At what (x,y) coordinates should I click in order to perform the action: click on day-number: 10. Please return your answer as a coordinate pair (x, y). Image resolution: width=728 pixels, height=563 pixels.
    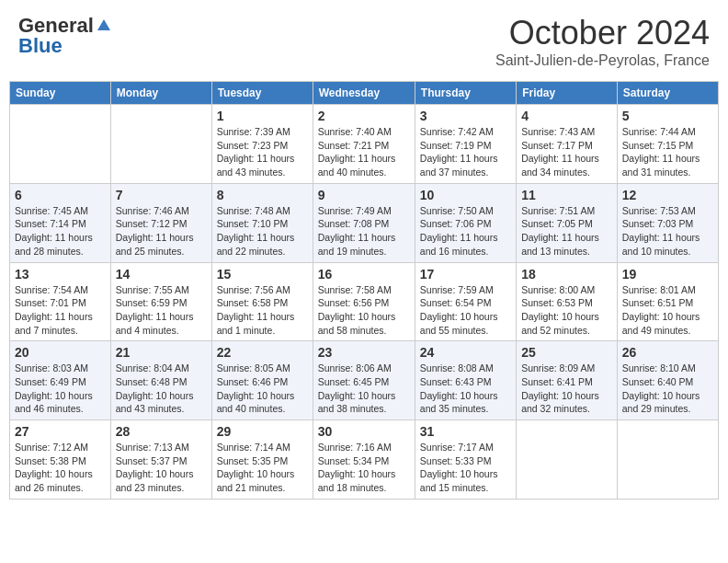
    Looking at the image, I should click on (465, 195).